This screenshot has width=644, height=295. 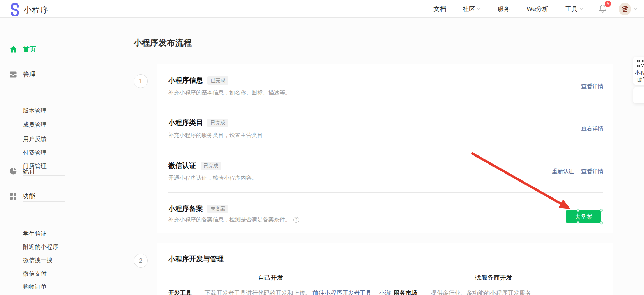 What do you see at coordinates (23, 171) in the screenshot?
I see `sidebar-group-statistics: 统计` at bounding box center [23, 171].